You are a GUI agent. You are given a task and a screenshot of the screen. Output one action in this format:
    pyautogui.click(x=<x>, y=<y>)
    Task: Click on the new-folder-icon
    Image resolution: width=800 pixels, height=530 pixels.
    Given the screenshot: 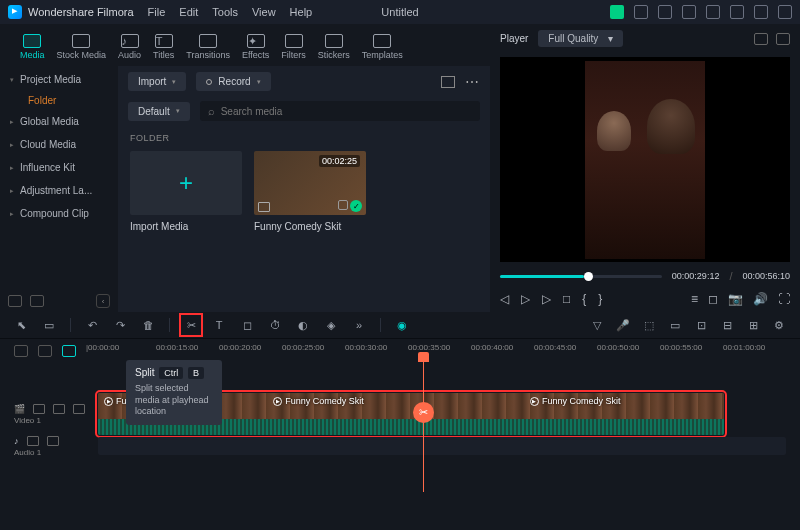 What is the action you would take?
    pyautogui.click(x=15, y=301)
    